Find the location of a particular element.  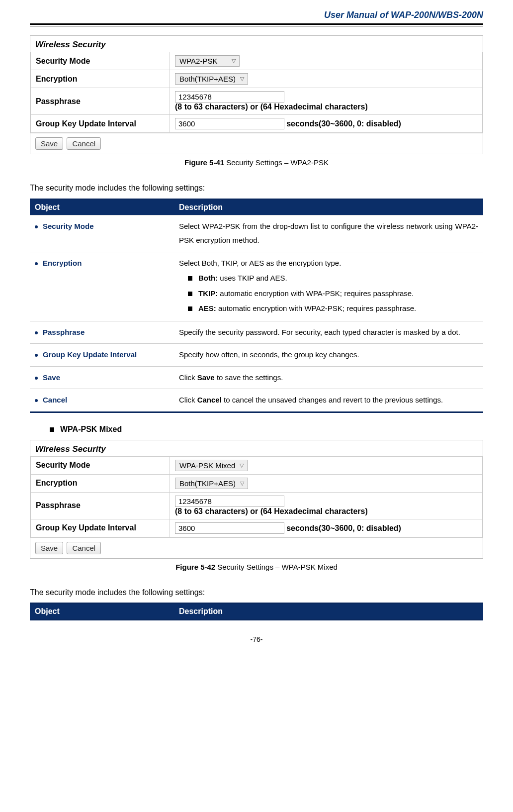

obj-text: Encryption is located at coordinates (62, 263).